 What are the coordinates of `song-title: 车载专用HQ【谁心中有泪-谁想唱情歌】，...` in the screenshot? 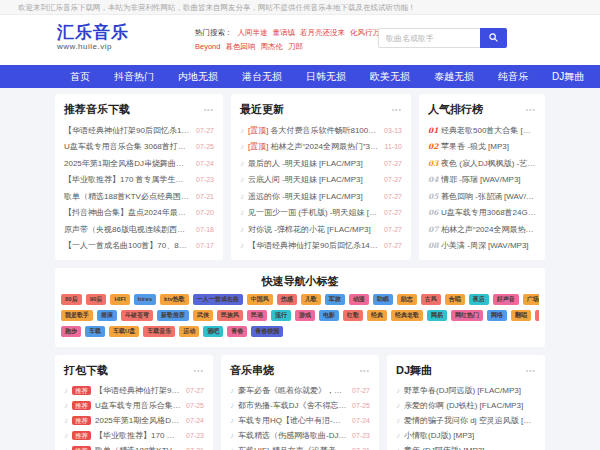 It's located at (292, 420).